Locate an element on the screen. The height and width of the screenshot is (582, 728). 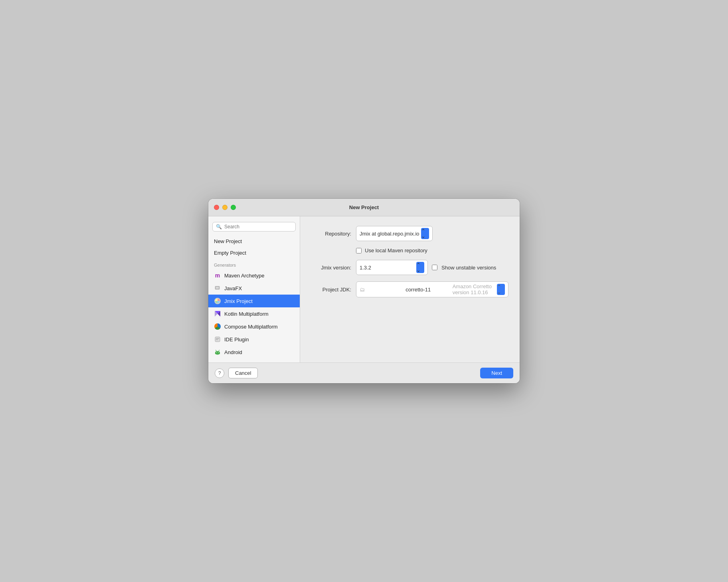
show-unstable-label: Show unstable versions is located at coordinates (469, 267).